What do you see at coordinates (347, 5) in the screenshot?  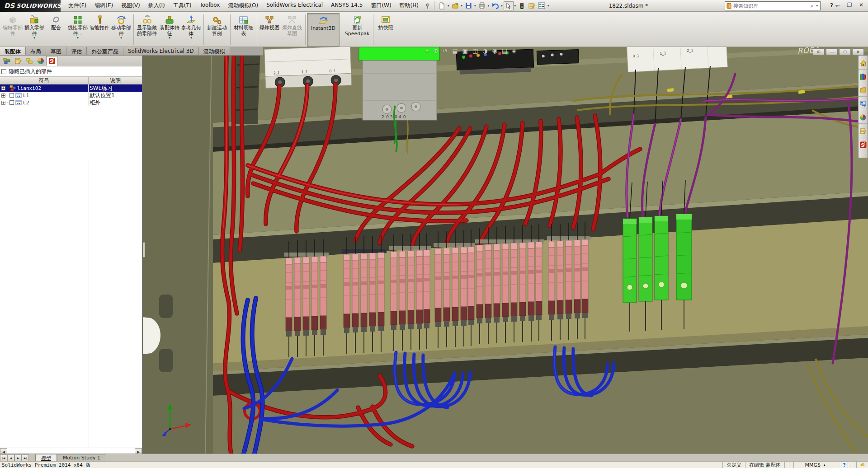 I see `menu-ansys: ANSYS 14.5` at bounding box center [347, 5].